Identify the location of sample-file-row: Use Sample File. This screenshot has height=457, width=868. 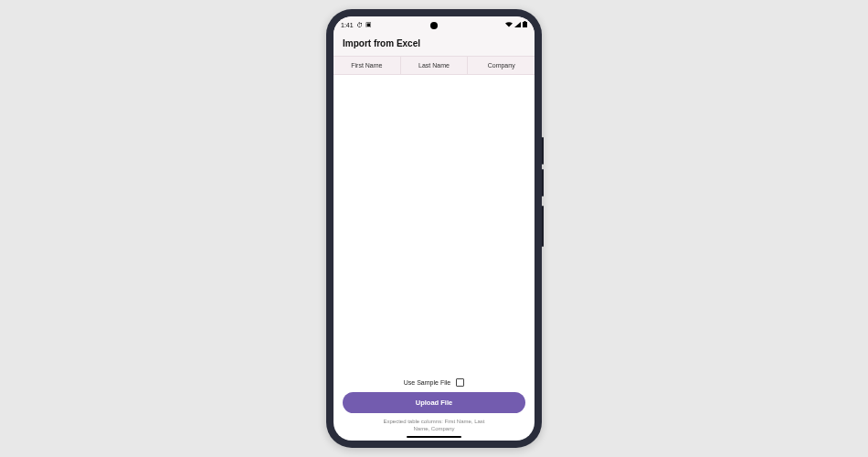
(434, 382).